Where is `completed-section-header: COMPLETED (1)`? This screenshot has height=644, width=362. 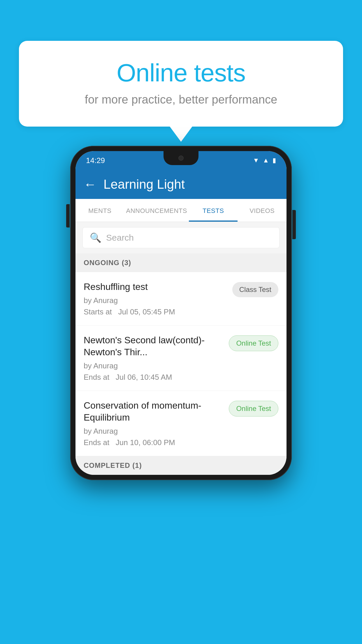
completed-section-header: COMPLETED (1) is located at coordinates (181, 466).